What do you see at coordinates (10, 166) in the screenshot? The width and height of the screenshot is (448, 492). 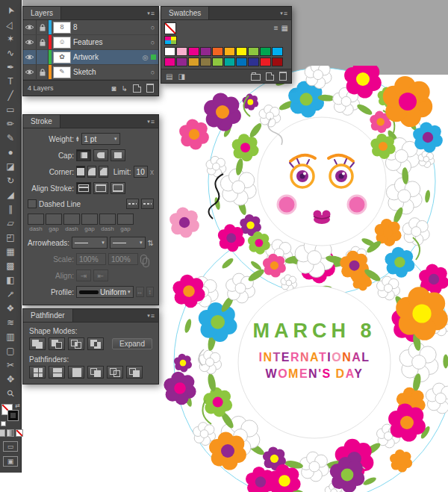 I see `eraser-tool: ◪` at bounding box center [10, 166].